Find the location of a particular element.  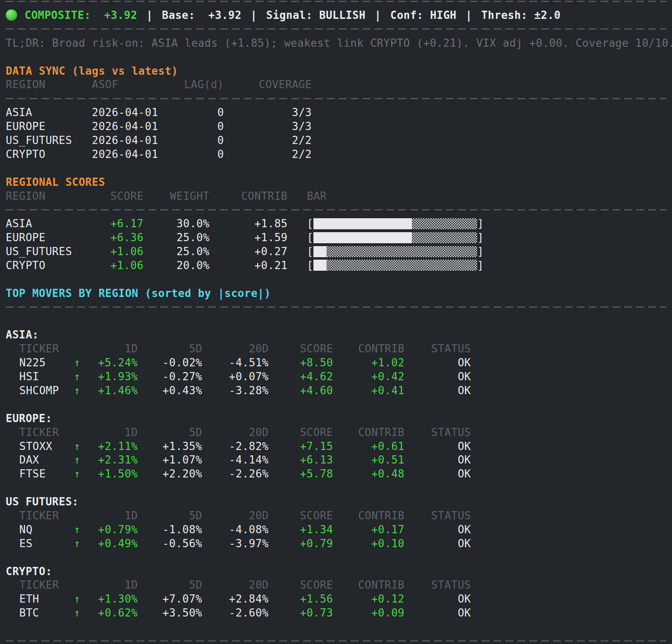

top-movers-title: TOP MOVERS BY REGION (sorted by |score|) is located at coordinates (336, 293).